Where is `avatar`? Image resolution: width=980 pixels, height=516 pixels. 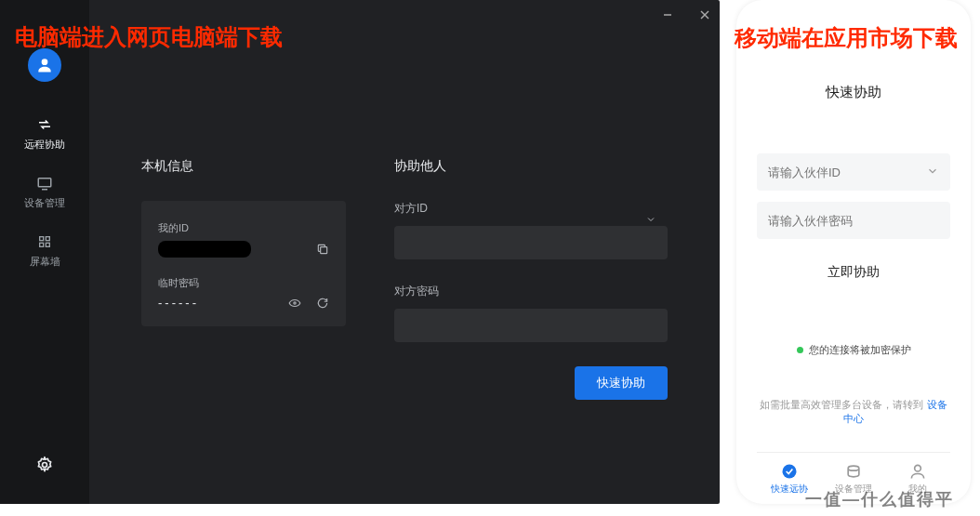 avatar is located at coordinates (45, 65).